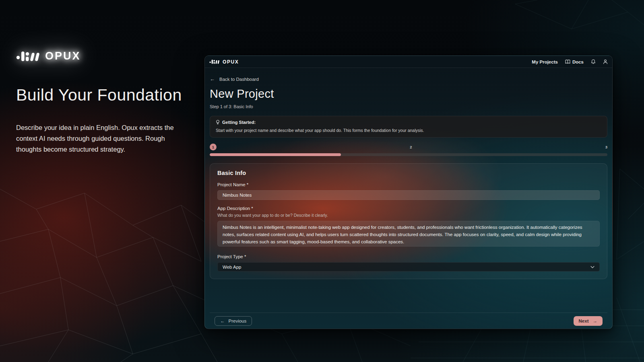 This screenshot has width=644, height=362. Describe the element at coordinates (409, 208) in the screenshot. I see `app-description-label: App Description *` at that location.